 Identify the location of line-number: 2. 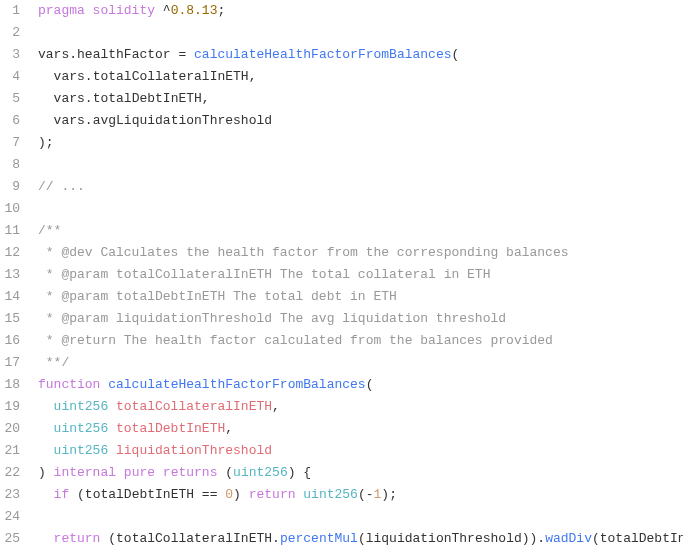
(10, 33).